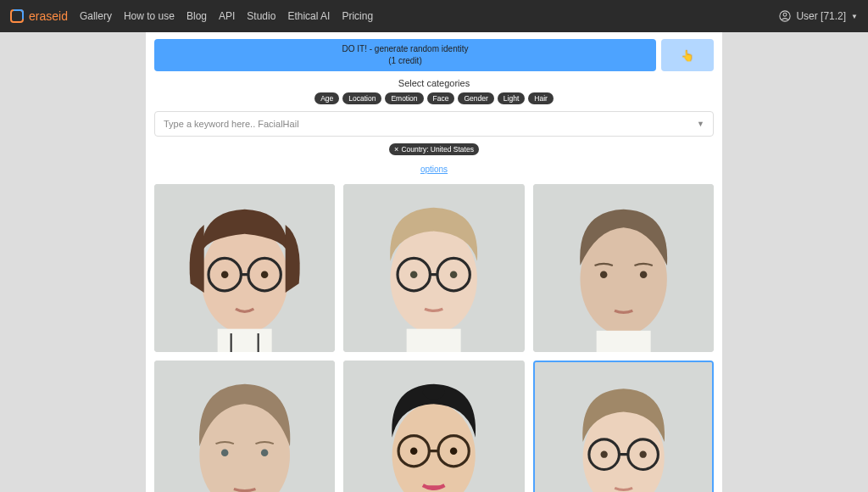 This screenshot has width=868, height=492. Describe the element at coordinates (541, 98) in the screenshot. I see `pill-hair: Hair` at that location.